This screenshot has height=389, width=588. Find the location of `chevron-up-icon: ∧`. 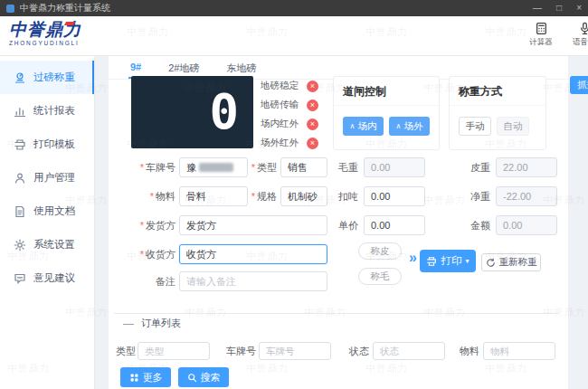

chevron-up-icon: ∧ is located at coordinates (399, 127).